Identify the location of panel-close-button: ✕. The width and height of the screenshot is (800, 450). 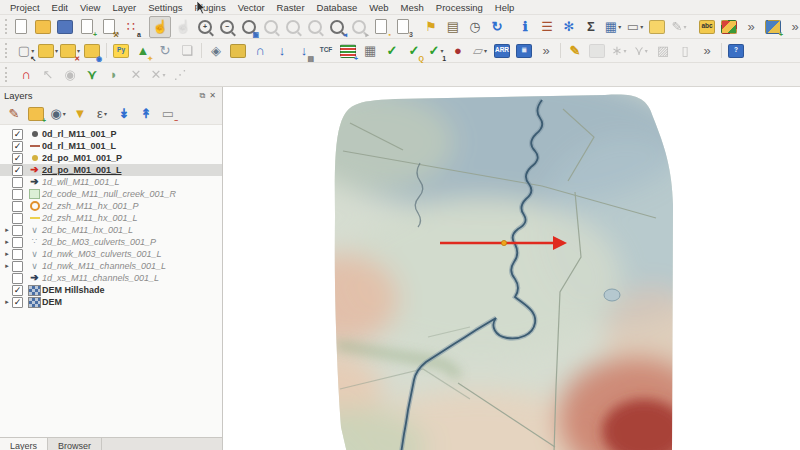
(212, 96).